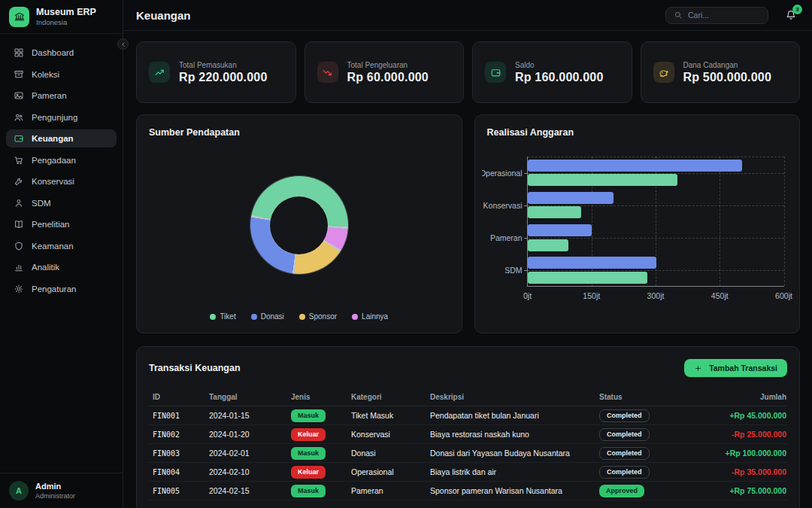 This screenshot has width=812, height=508. I want to click on shield-icon, so click(19, 246).